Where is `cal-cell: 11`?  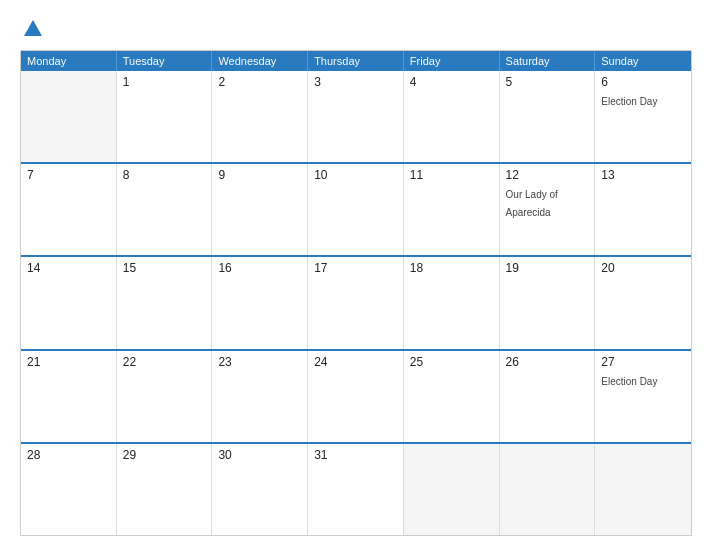 cal-cell: 11 is located at coordinates (452, 210).